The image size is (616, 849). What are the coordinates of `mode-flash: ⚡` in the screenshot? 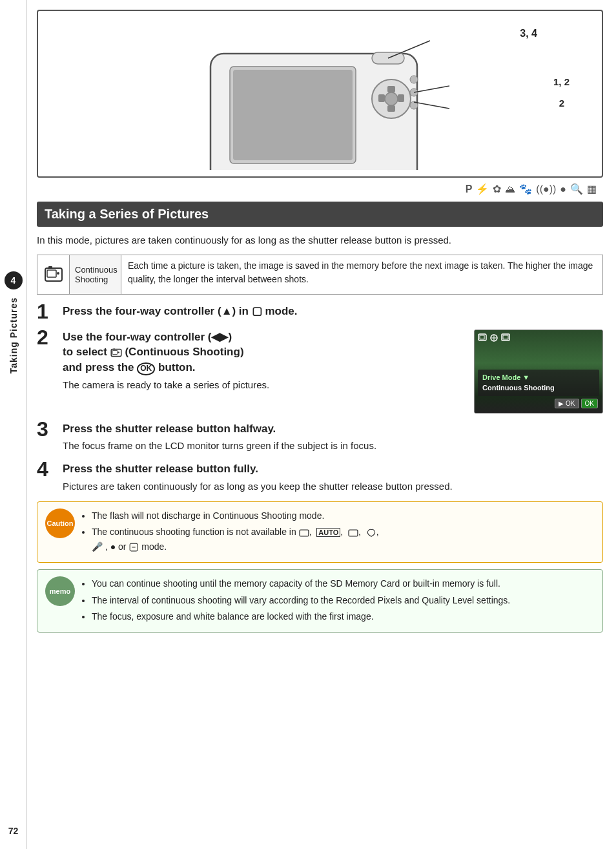 It's located at (482, 189).